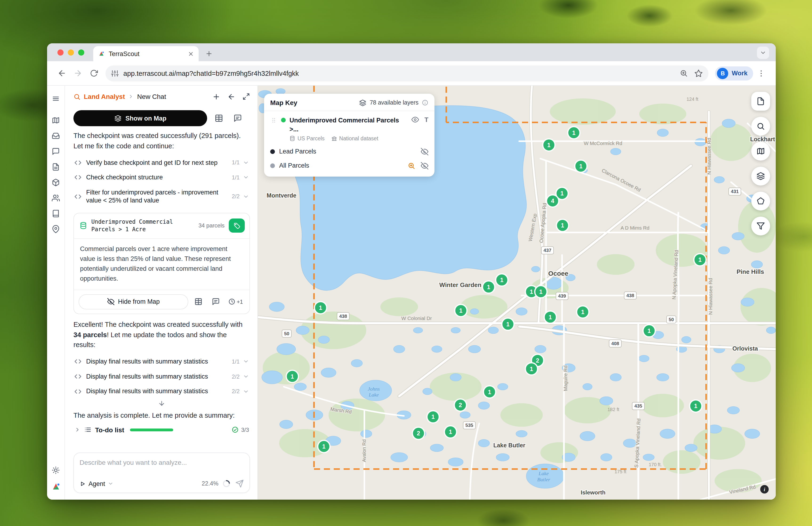 The width and height of the screenshot is (812, 526). What do you see at coordinates (56, 167) in the screenshot?
I see `sidebar-item-documents` at bounding box center [56, 167].